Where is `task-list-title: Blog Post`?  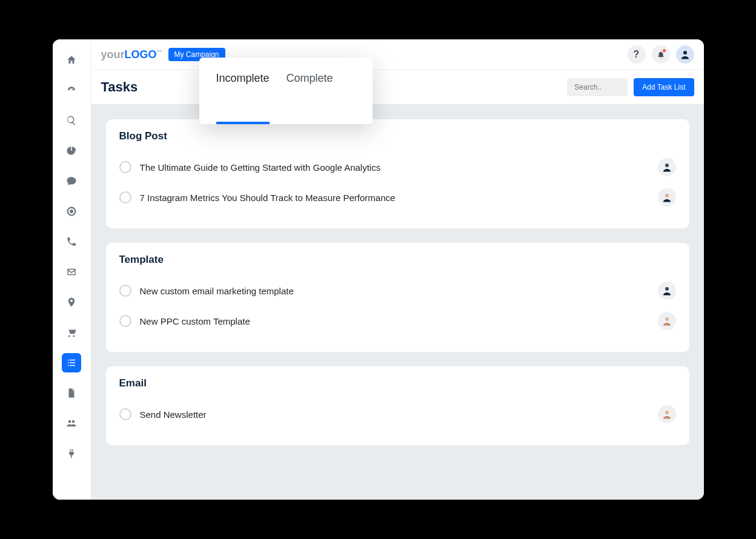 task-list-title: Blog Post is located at coordinates (397, 136).